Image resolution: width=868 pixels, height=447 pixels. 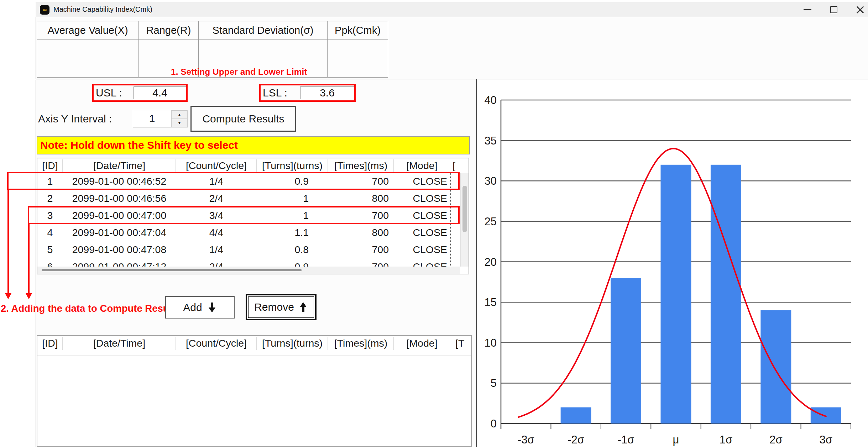 I want to click on spin-up-button: ▲, so click(x=179, y=115).